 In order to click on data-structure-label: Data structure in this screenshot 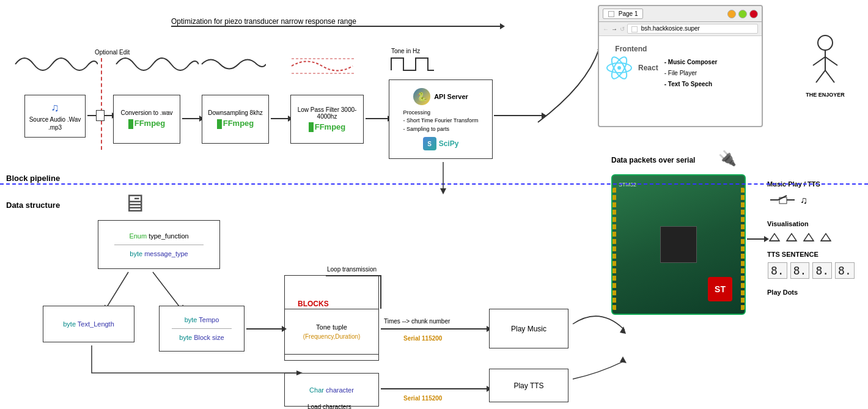, I will do `click(33, 205)`.